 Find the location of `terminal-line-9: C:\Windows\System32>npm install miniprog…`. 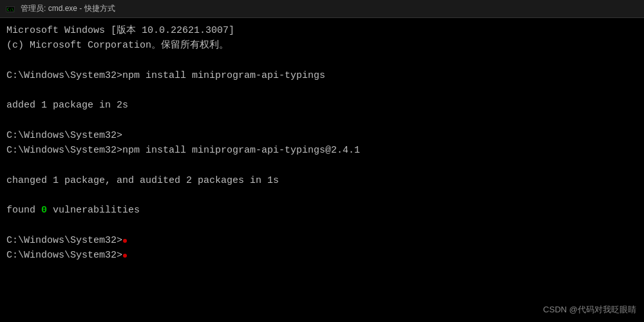

terminal-line-9: C:\Windows\System32>npm install miniprog… is located at coordinates (322, 151).